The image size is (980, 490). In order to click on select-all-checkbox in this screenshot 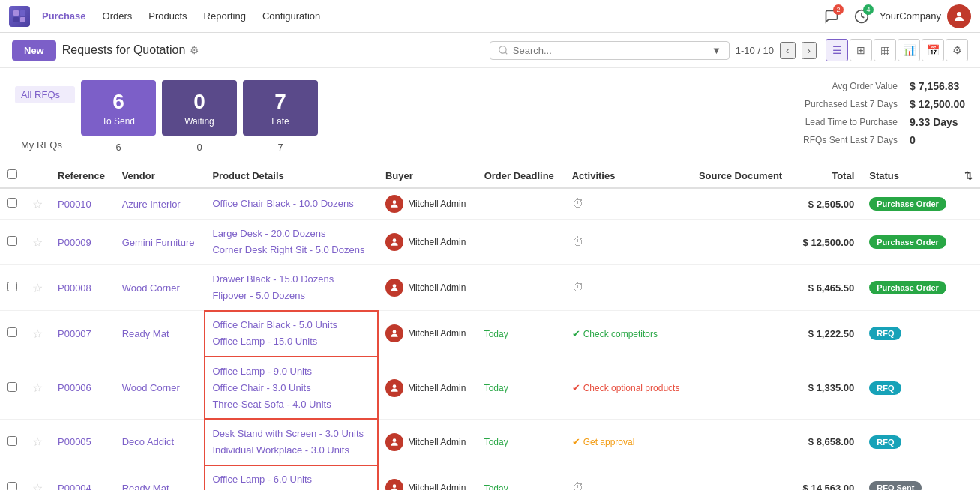, I will do `click(12, 174)`.